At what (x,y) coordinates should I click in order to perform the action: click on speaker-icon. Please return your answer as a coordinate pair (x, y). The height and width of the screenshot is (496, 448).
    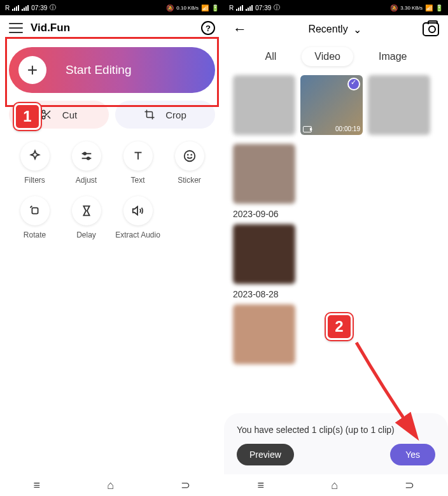
    Looking at the image, I should click on (138, 211).